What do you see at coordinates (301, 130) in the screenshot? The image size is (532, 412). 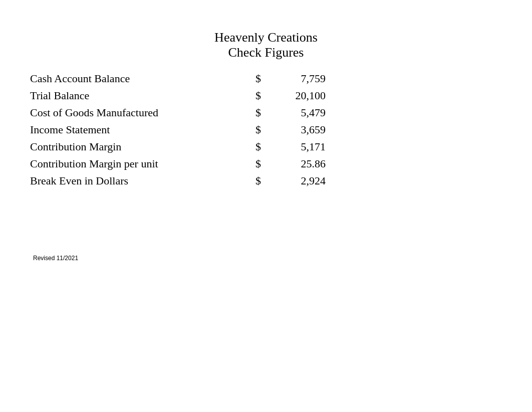 I see `row-value: 3,659` at bounding box center [301, 130].